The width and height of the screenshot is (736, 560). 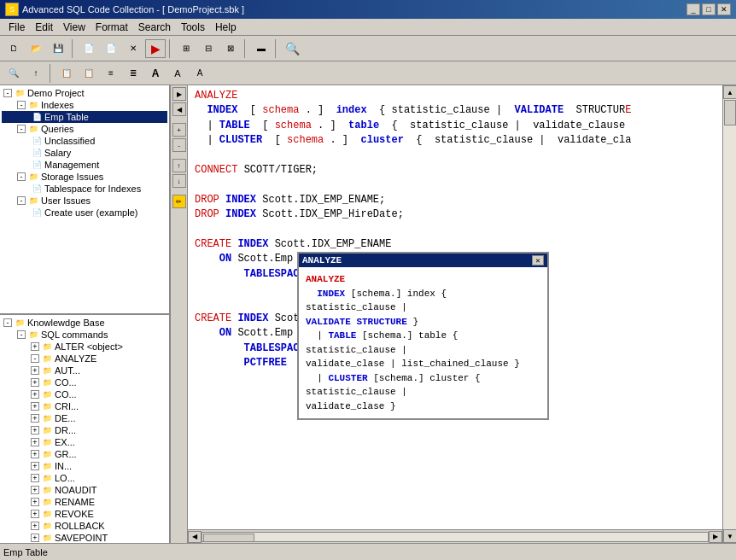 I want to click on knowledge-tree: - 📁 Knowlewdge Base - 📁 SQL commands + 📁…, so click(x=85, y=429).